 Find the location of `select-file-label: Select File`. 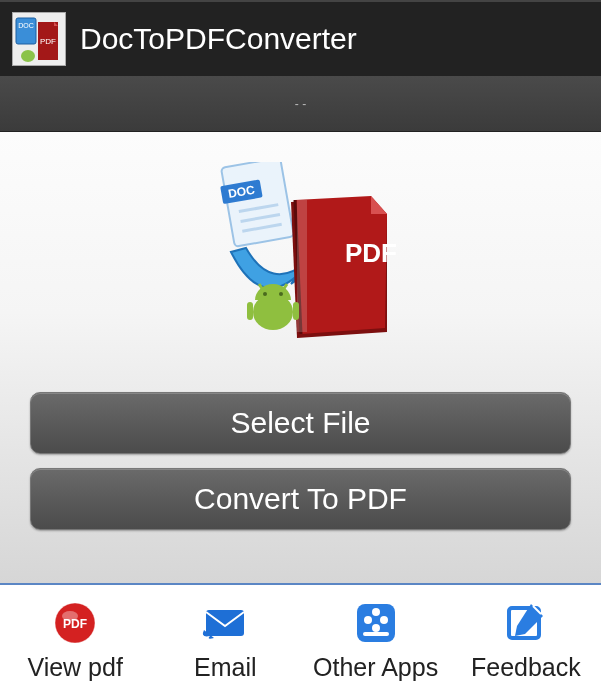

select-file-label: Select File is located at coordinates (300, 423).